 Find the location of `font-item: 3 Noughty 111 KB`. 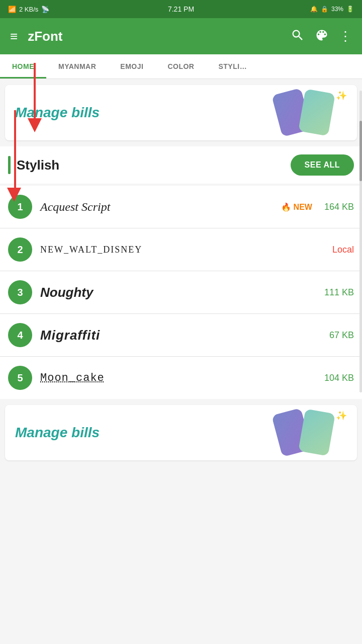

font-item: 3 Noughty 111 KB is located at coordinates (181, 293).